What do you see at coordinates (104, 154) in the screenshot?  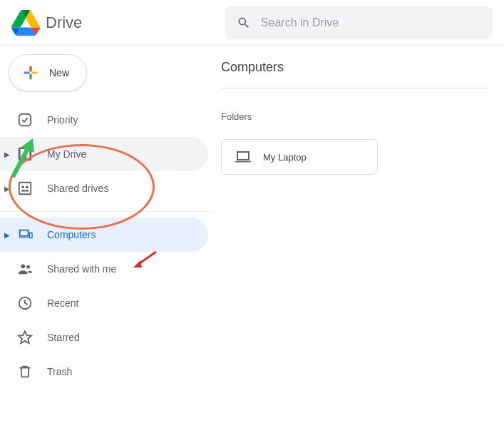 I see `sidebar-item-my-drive: ▶ My Drive` at bounding box center [104, 154].